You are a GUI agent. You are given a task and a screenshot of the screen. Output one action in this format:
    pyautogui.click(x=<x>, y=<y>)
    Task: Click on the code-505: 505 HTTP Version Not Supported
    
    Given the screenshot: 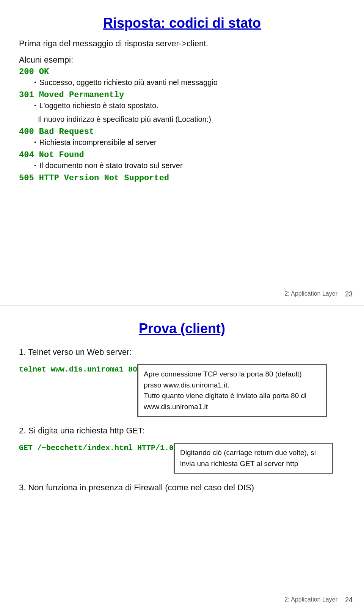 What is the action you would take?
    pyautogui.click(x=182, y=178)
    